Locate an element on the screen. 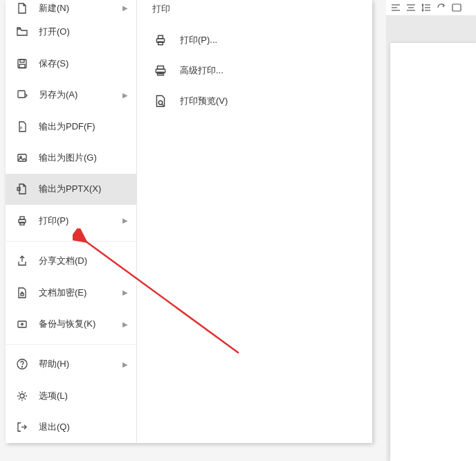 This screenshot has height=461, width=476. menu-label: 输出为PDF(F) is located at coordinates (83, 127).